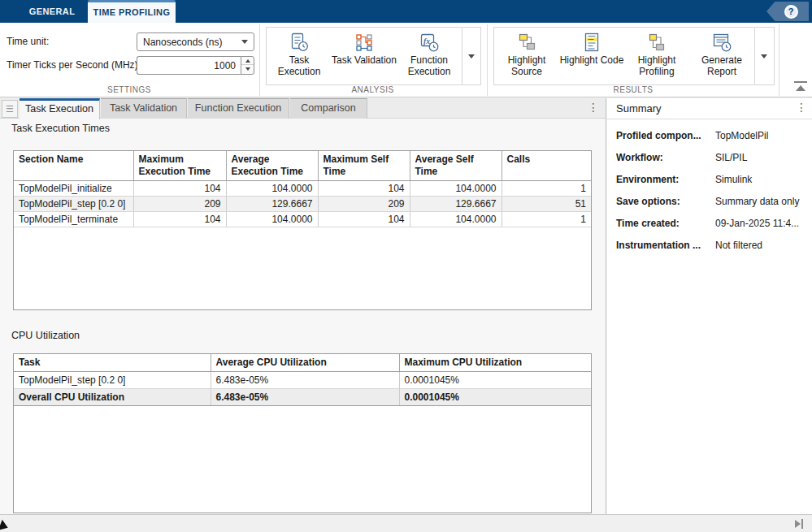 Image resolution: width=812 pixels, height=532 pixels. What do you see at coordinates (764, 56) in the screenshot?
I see `results-gallery-dropdown` at bounding box center [764, 56].